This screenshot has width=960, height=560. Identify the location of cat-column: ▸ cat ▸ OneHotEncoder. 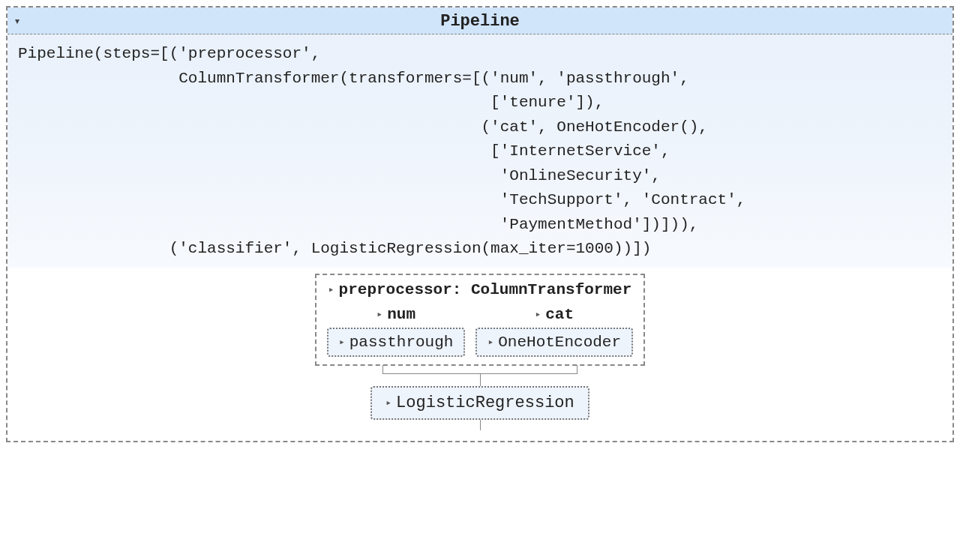
(554, 331).